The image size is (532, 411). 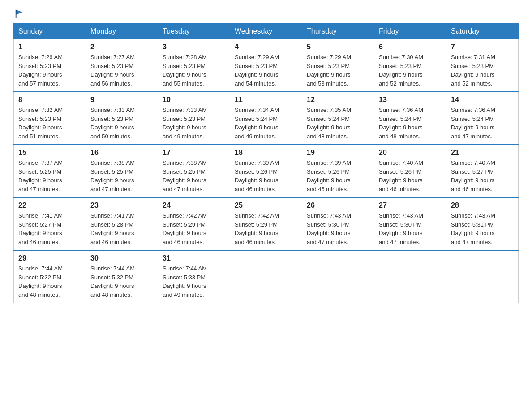 I want to click on day-info: Sunrise: 7:43 AM Sunset: 5:31 PM Dayligh…, so click(x=482, y=229).